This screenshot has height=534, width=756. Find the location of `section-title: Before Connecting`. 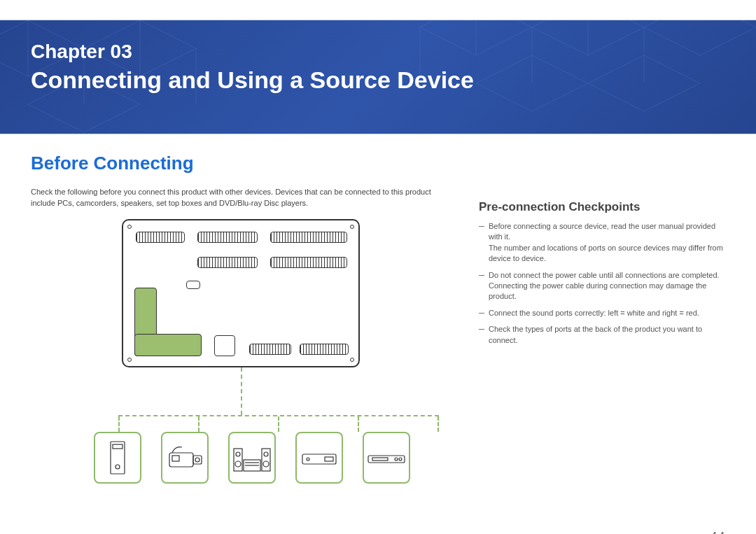

section-title: Before Connecting is located at coordinates (241, 164).